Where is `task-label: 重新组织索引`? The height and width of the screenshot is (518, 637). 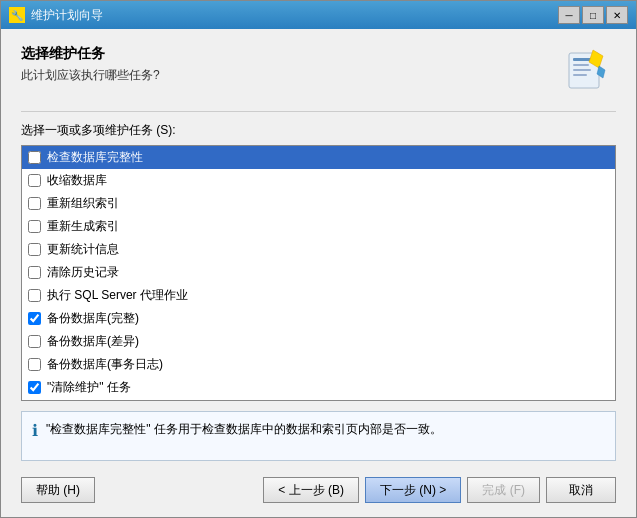
task-label: 重新组织索引 is located at coordinates (83, 204).